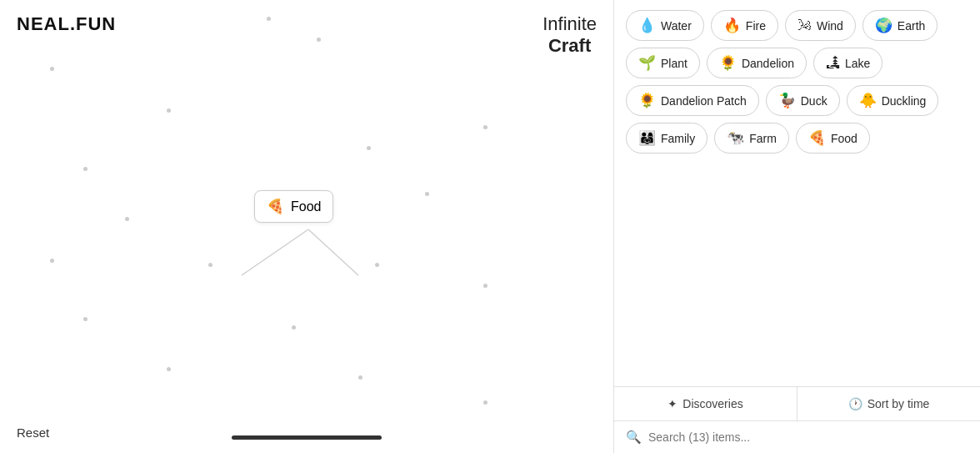 The height and width of the screenshot is (453, 980). Describe the element at coordinates (647, 63) in the screenshot. I see `element-emoji-plant: 🌱` at that location.